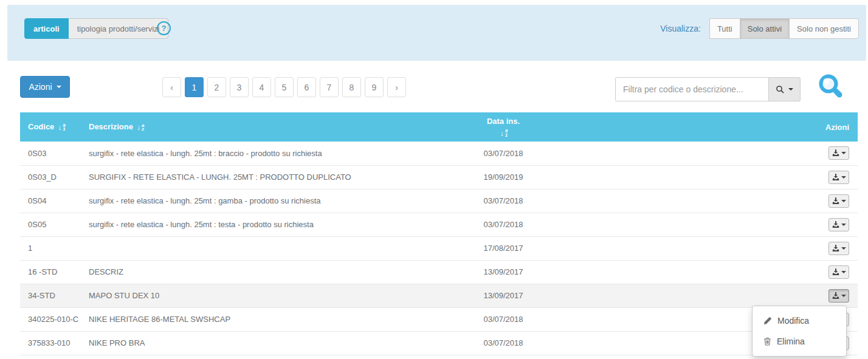 The width and height of the screenshot is (868, 359). Describe the element at coordinates (140, 128) in the screenshot. I see `sort-alpha-icon: ↓az` at that location.